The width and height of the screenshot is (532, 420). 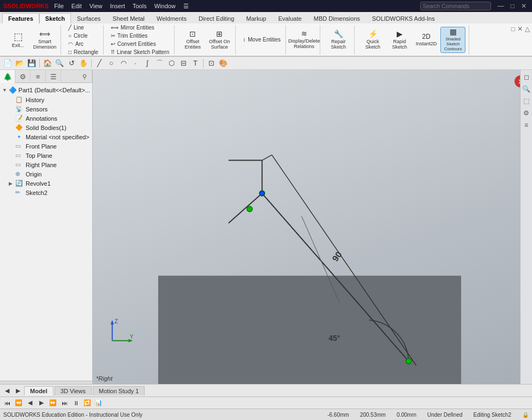 I want to click on play-fast-forward: ⏩, so click(x=53, y=403).